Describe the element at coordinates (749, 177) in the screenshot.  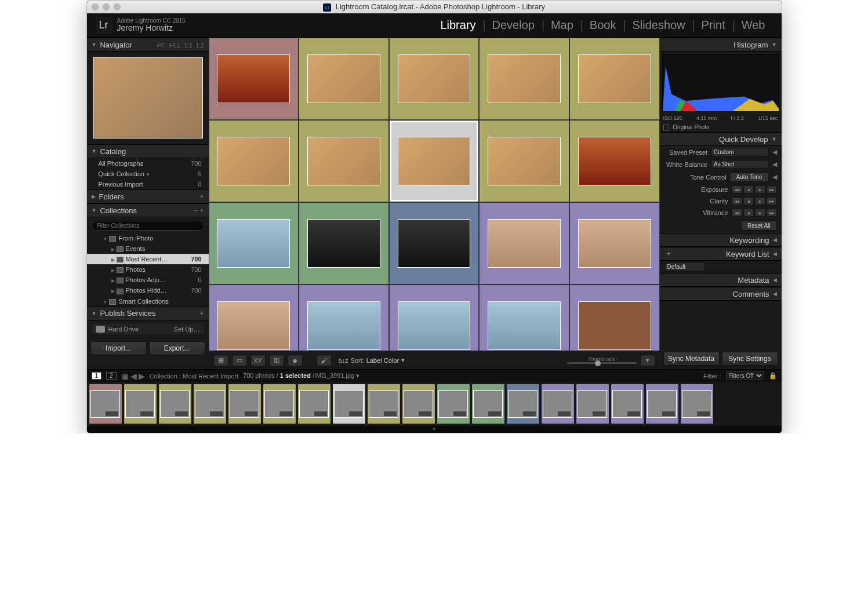
I see `auto-tone-button: Auto Tone` at that location.